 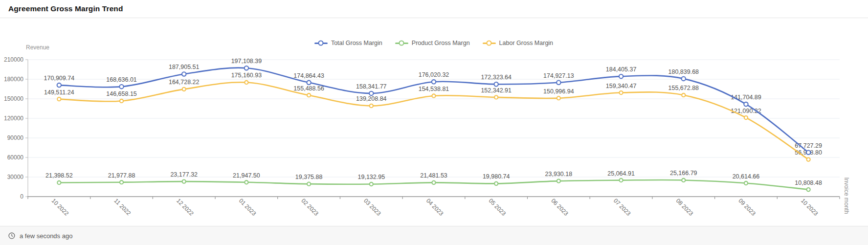 What do you see at coordinates (622, 207) in the screenshot?
I see `x-axis-tick-label: 07 2023` at bounding box center [622, 207].